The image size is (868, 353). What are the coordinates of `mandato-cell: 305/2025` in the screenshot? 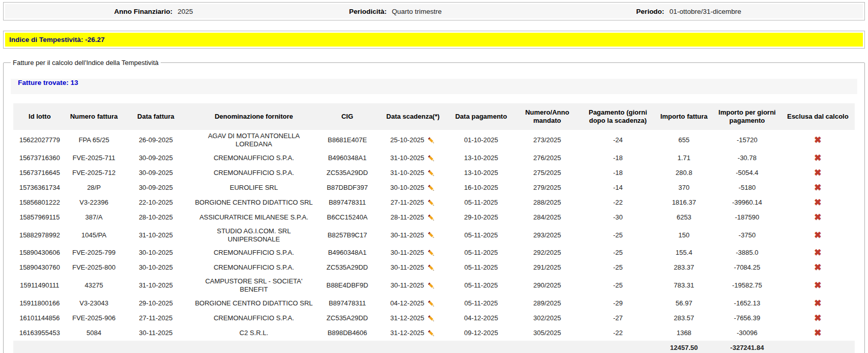 It's located at (548, 334).